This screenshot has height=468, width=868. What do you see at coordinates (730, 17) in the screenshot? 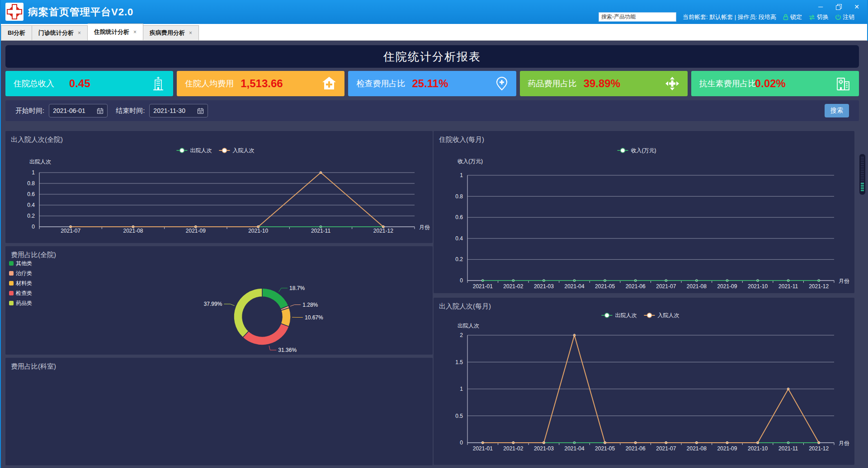
I see `account-info: 当前帐套: 默认帐套 | 操作员: 段培高` at bounding box center [730, 17].